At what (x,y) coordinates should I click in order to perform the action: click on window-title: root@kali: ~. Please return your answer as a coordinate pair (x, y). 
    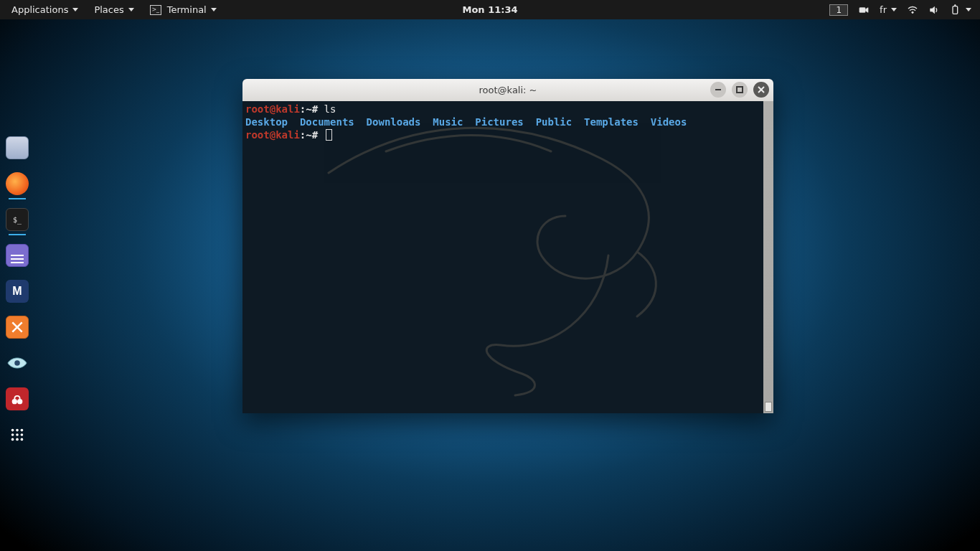
    Looking at the image, I should click on (508, 90).